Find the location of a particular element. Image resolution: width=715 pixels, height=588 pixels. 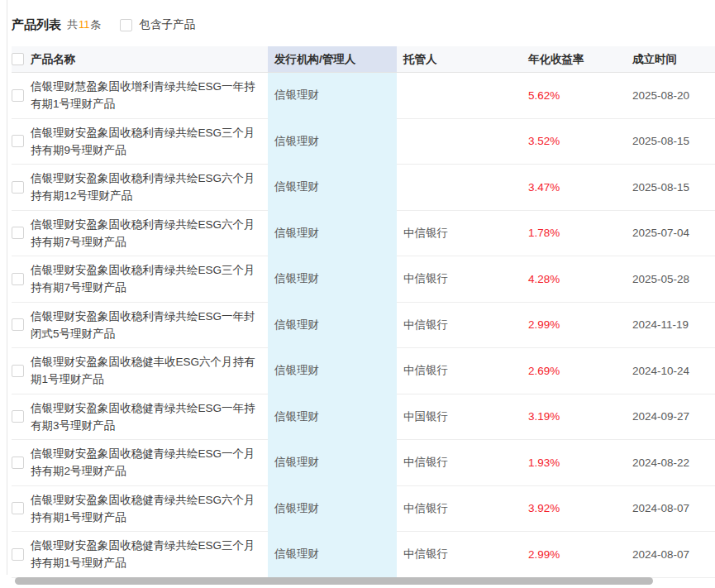

select-all-checkbox is located at coordinates (18, 60).